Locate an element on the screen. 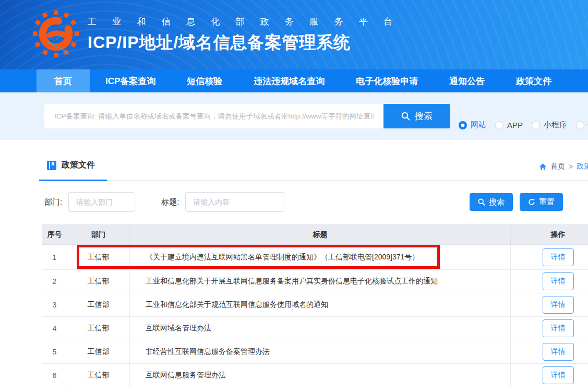 This screenshot has width=588, height=392. nav-item-policy: 政策文件 is located at coordinates (534, 81).